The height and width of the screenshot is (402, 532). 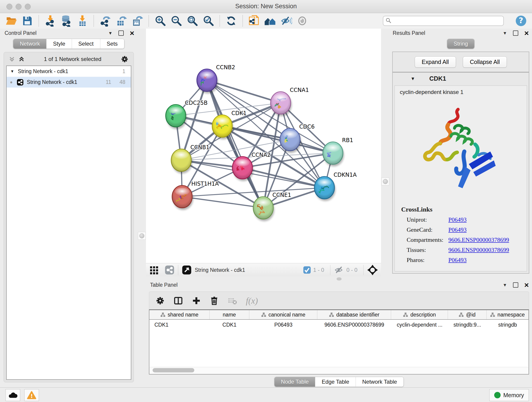 What do you see at coordinates (339, 338) in the screenshot?
I see `node-table: shared namenamecanonical namedatabase id…` at bounding box center [339, 338].